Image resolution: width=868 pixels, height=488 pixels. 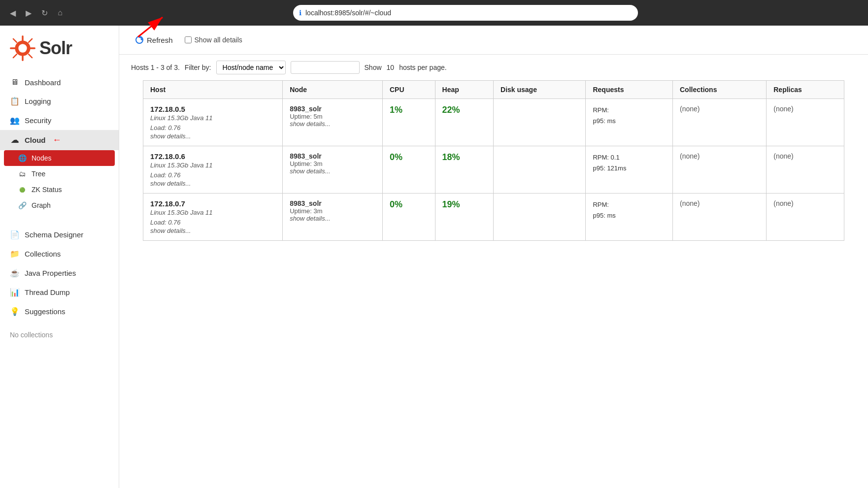 What do you see at coordinates (213, 175) in the screenshot?
I see `host-load-2: Load: 0.76` at bounding box center [213, 175].